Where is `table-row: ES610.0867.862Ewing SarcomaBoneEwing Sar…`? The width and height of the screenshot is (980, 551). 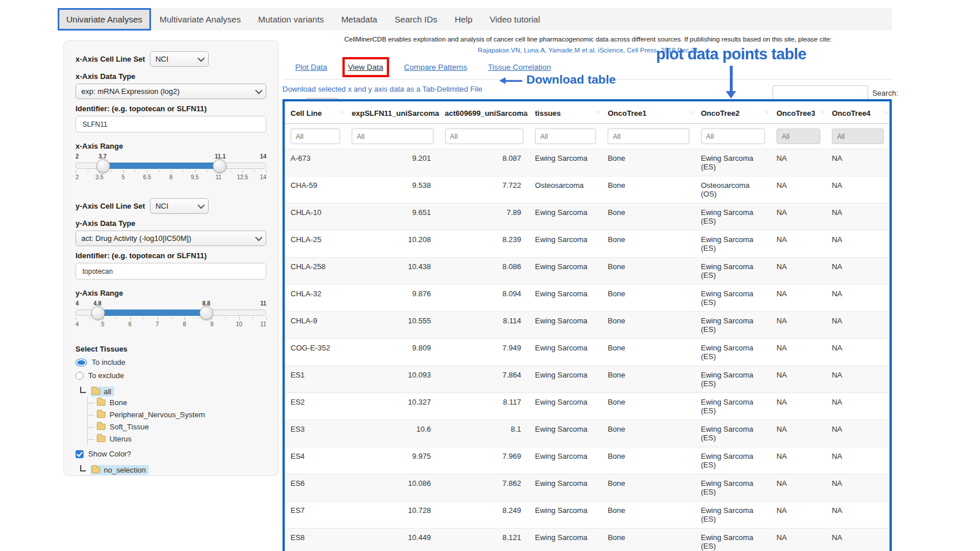
table-row: ES610.0867.862Ewing SarcomaBoneEwing Sar… is located at coordinates (587, 488).